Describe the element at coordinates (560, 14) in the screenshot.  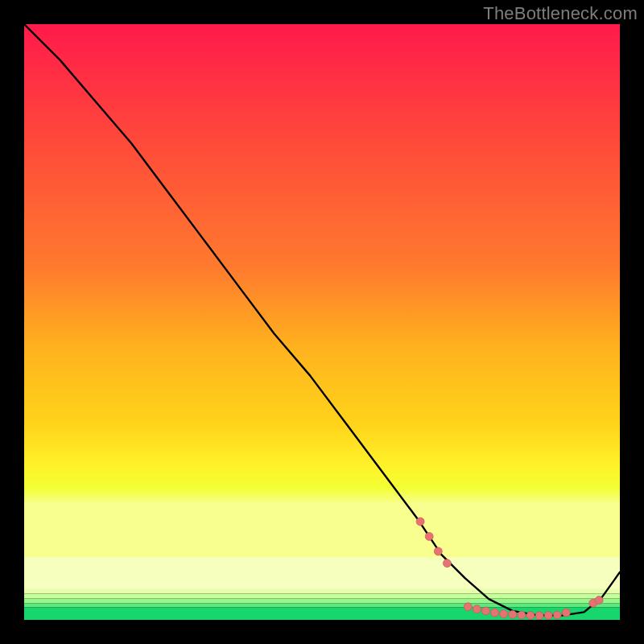
I see `watermark-text: TheBottleneck.com` at that location.